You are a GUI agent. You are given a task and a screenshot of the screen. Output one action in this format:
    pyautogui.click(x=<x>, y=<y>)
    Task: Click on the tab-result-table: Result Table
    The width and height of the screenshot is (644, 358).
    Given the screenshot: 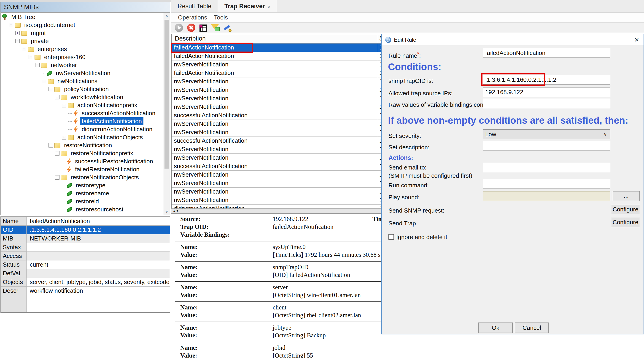 What is the action you would take?
    pyautogui.click(x=194, y=6)
    